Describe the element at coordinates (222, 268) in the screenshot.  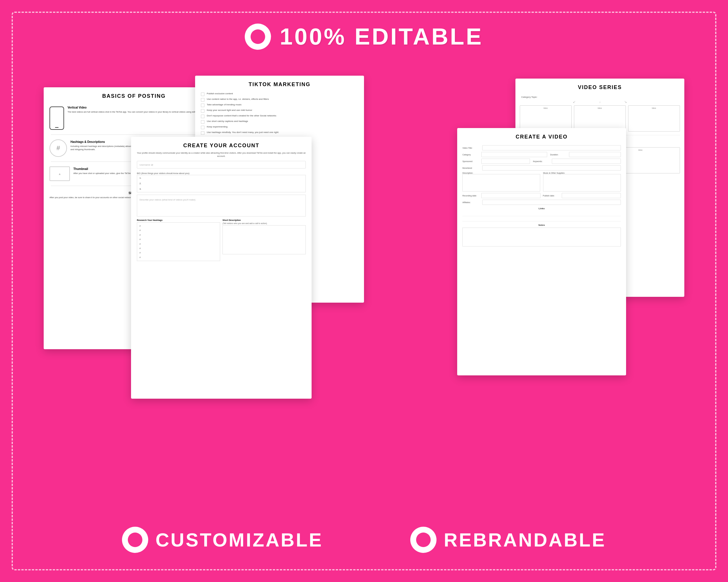
I see `page-create-account: CREATE YOUR ACCOUNT Your profile should …` at that location.